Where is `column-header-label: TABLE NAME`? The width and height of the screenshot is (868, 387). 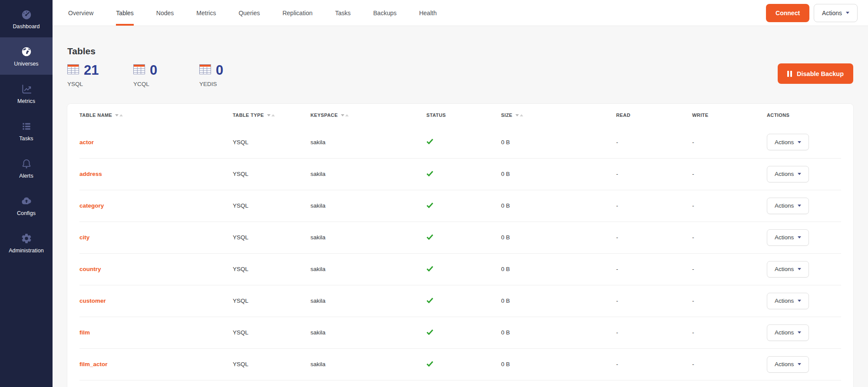 column-header-label: TABLE NAME is located at coordinates (96, 115).